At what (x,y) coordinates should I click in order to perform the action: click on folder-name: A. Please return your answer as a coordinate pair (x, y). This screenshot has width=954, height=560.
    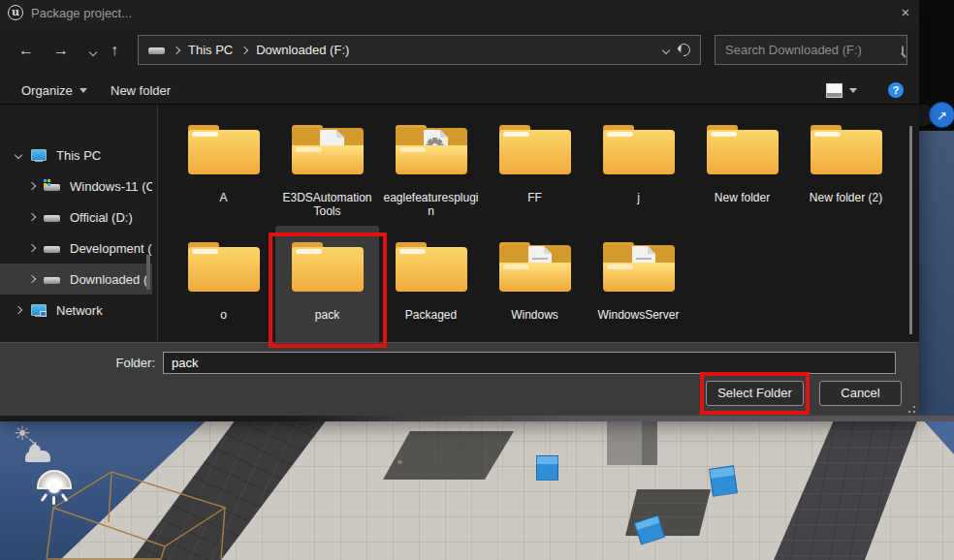
    Looking at the image, I should click on (223, 198).